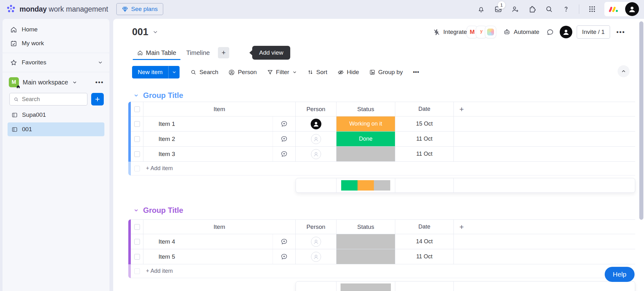 The image size is (644, 291). Describe the element at coordinates (204, 72) in the screenshot. I see `search-button: Search` at that location.